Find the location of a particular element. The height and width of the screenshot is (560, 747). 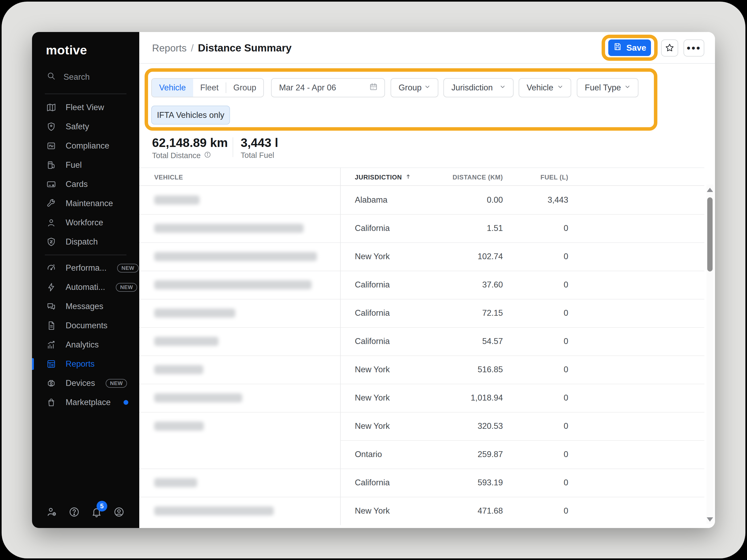

jurisdiction-cell: California is located at coordinates (372, 483).